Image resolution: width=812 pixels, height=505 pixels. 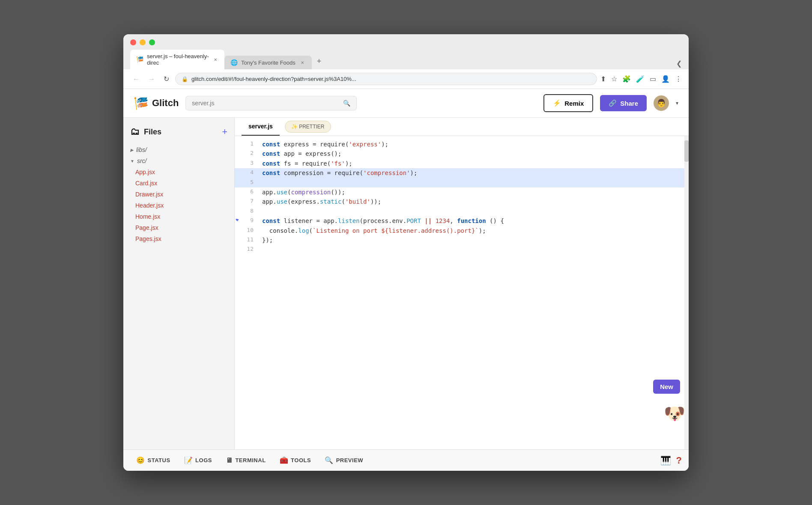 What do you see at coordinates (462, 197) in the screenshot?
I see `code-editor: 1 const express = require('express'); 2 …` at bounding box center [462, 197].